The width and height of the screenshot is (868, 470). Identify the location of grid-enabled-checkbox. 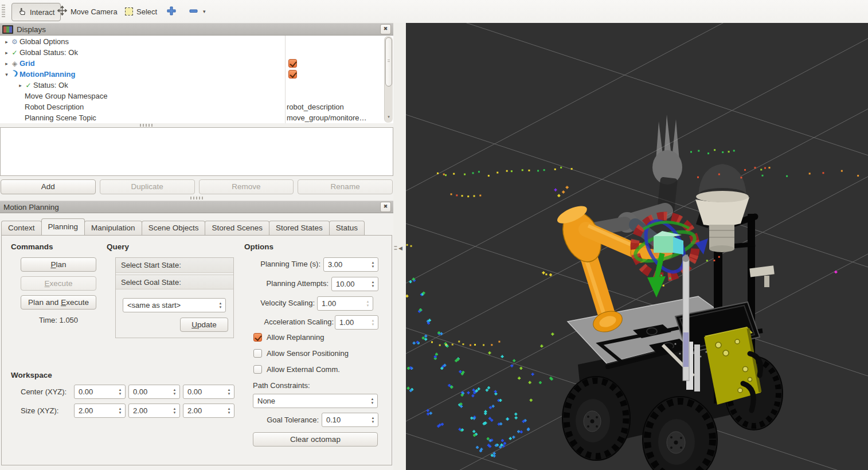
(292, 63).